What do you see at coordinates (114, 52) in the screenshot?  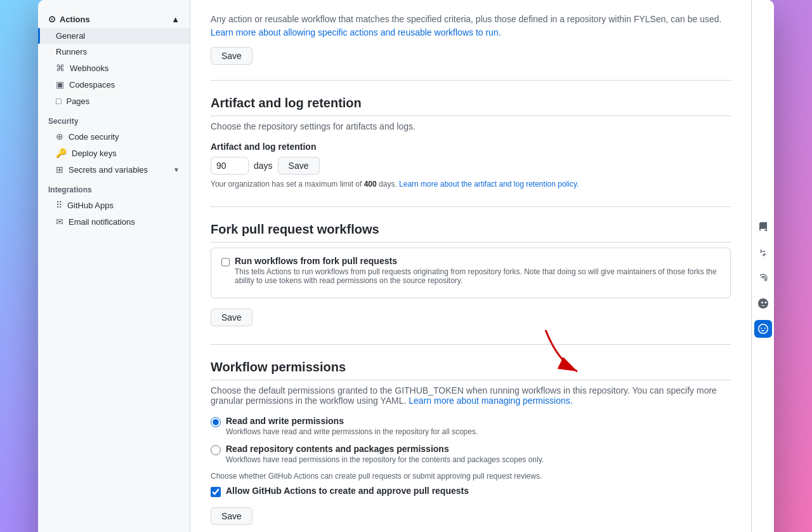 I see `sidebar-item-runners: Runners` at bounding box center [114, 52].